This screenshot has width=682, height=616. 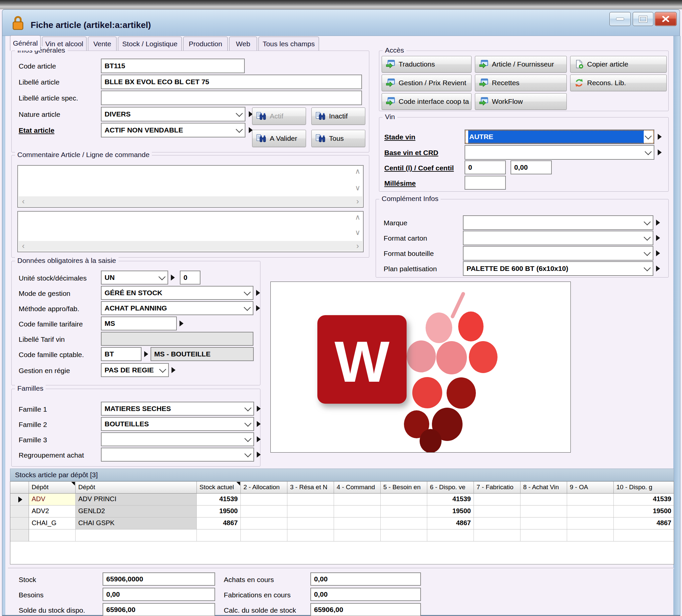 I want to click on maximize-button, so click(x=643, y=19).